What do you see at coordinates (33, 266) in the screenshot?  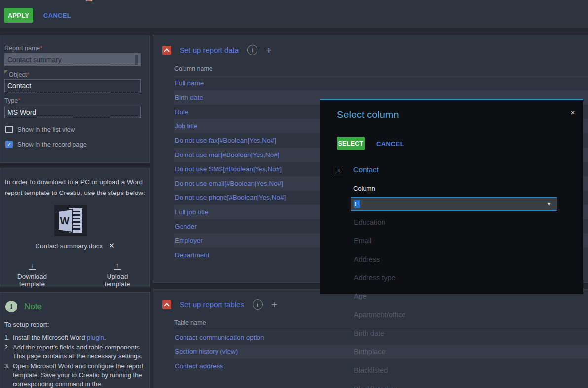 I see `download-icon: ↓` at bounding box center [33, 266].